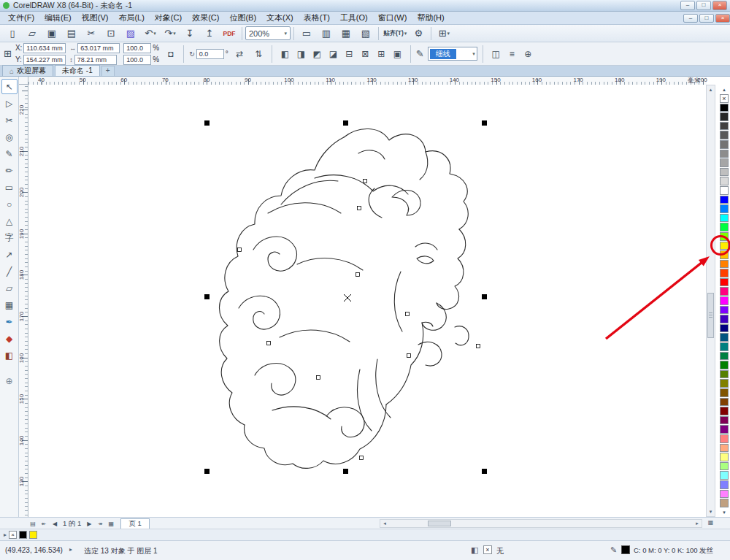 The height and width of the screenshot is (560, 730). What do you see at coordinates (9, 339) in the screenshot?
I see `interactive-fill-tool: ◆` at bounding box center [9, 339].